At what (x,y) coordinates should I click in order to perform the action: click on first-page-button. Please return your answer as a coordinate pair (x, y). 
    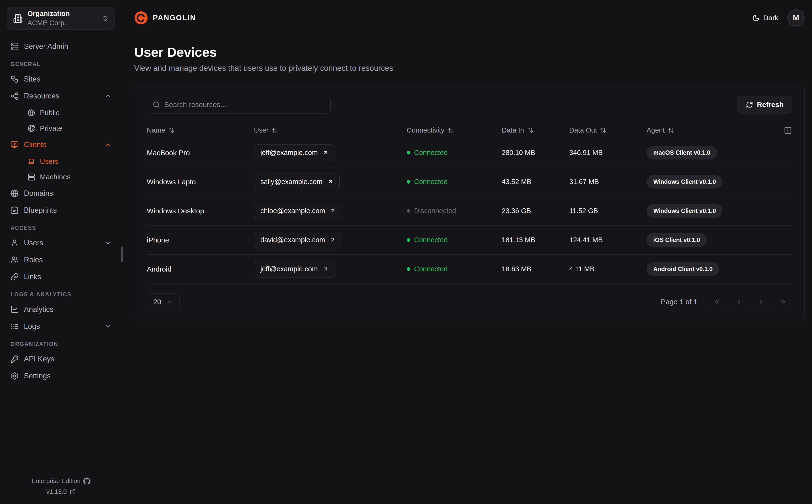
    Looking at the image, I should click on (717, 302).